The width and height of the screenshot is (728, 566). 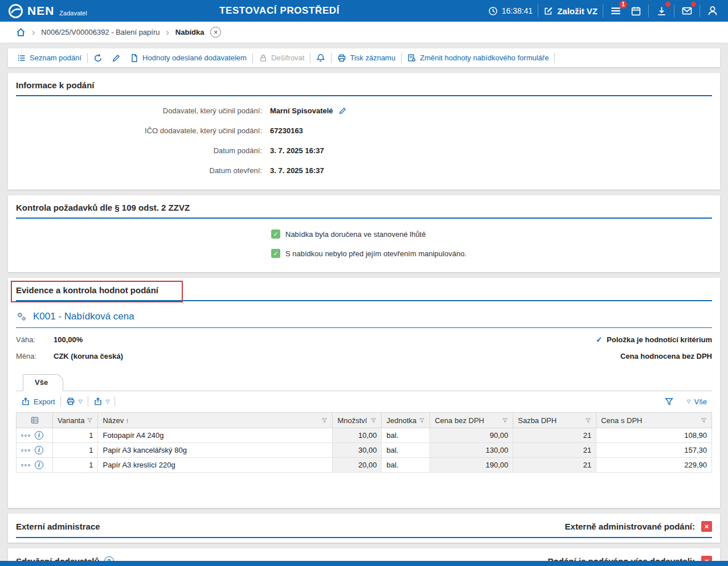 What do you see at coordinates (84, 317) in the screenshot?
I see `criterion-name: K001 - Nabídková cena` at bounding box center [84, 317].